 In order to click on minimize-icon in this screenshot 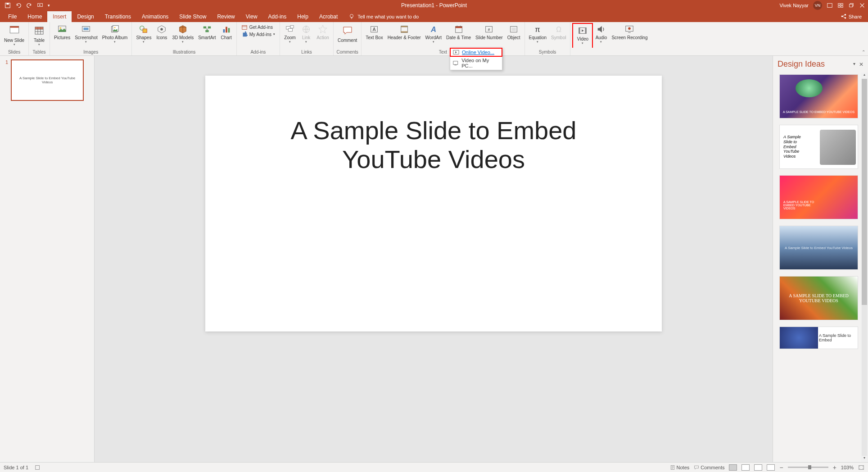, I will do `click(841, 5)`.